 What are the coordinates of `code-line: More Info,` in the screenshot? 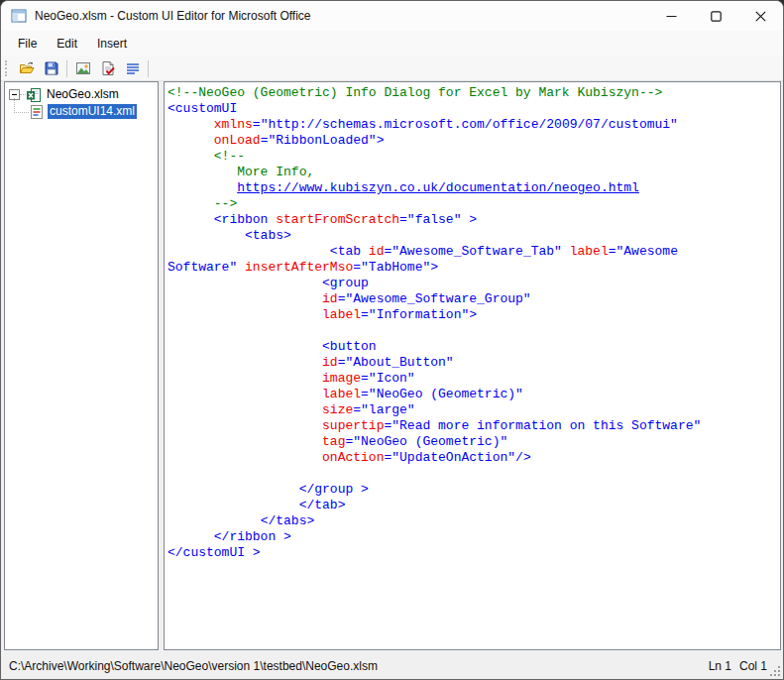 It's located at (474, 172).